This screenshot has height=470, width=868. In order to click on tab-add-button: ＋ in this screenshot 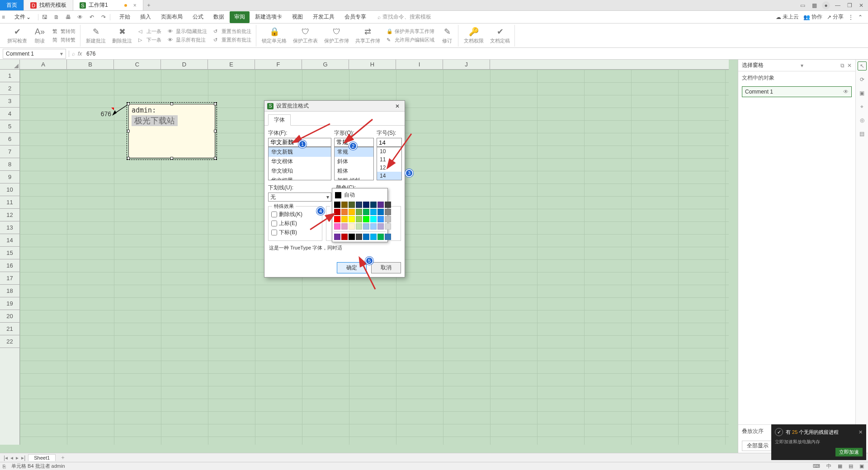, I will do `click(149, 5)`.